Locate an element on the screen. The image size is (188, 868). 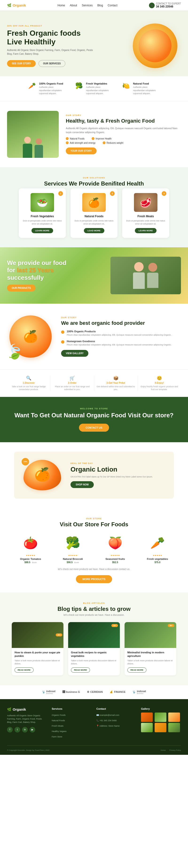
product-price-1: $88.5 $120 is located at coordinates (30, 562).